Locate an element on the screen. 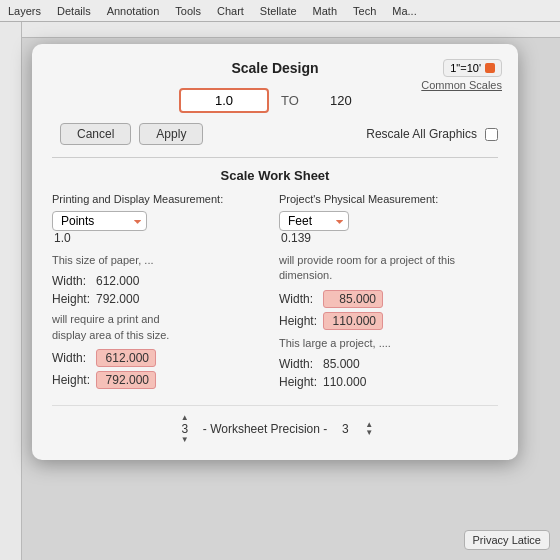  right-precision-value: 3 is located at coordinates (345, 429).